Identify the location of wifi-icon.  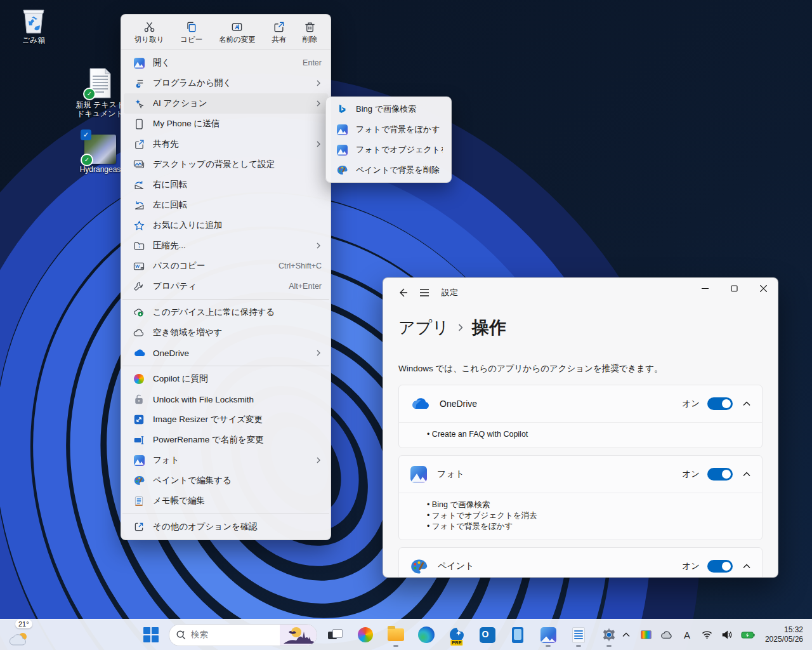
(707, 635).